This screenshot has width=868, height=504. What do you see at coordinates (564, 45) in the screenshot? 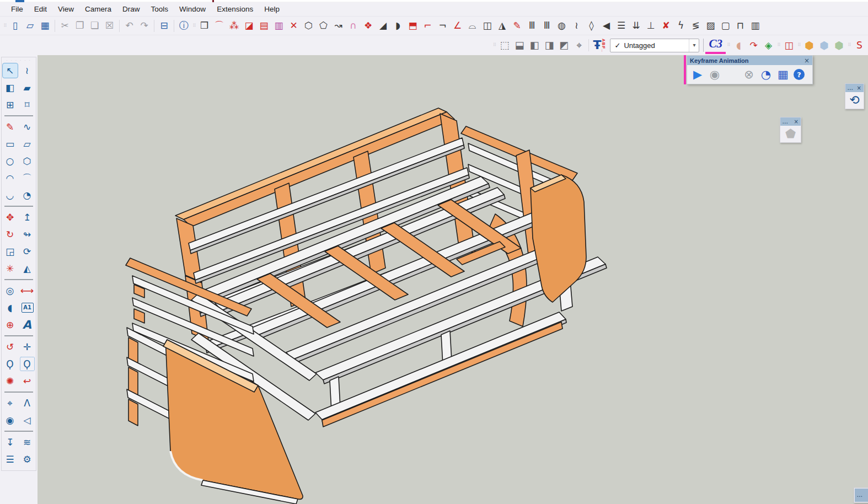
I see `view-back-icon: ◩` at bounding box center [564, 45].